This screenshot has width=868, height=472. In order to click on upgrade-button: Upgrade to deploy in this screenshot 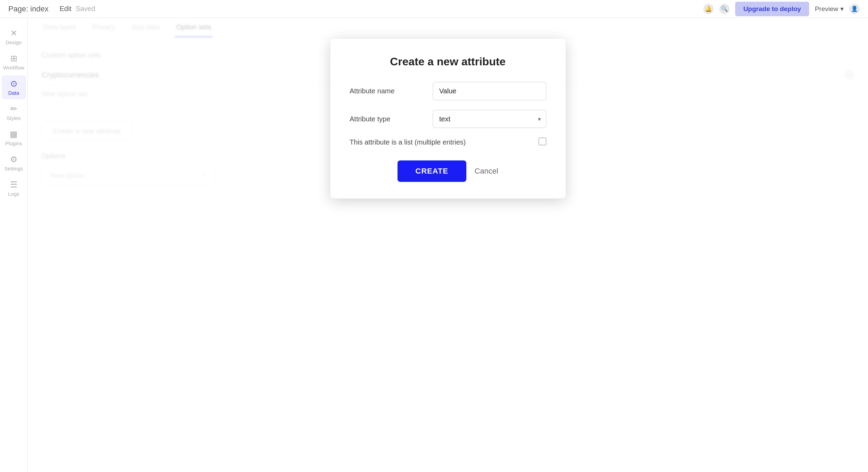, I will do `click(772, 9)`.